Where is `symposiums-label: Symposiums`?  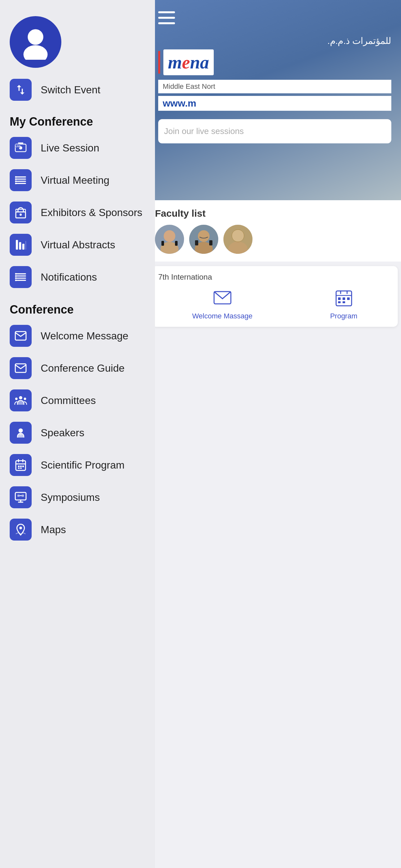
symposiums-label: Symposiums is located at coordinates (70, 497).